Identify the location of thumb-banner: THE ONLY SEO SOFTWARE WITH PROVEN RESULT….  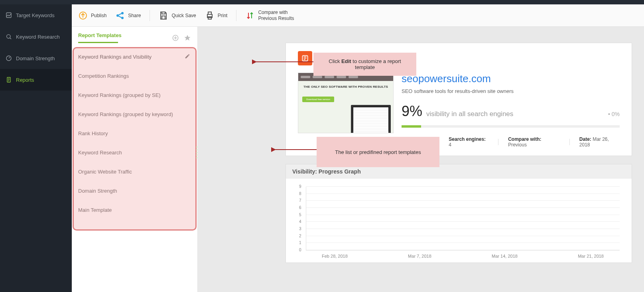
(346, 87).